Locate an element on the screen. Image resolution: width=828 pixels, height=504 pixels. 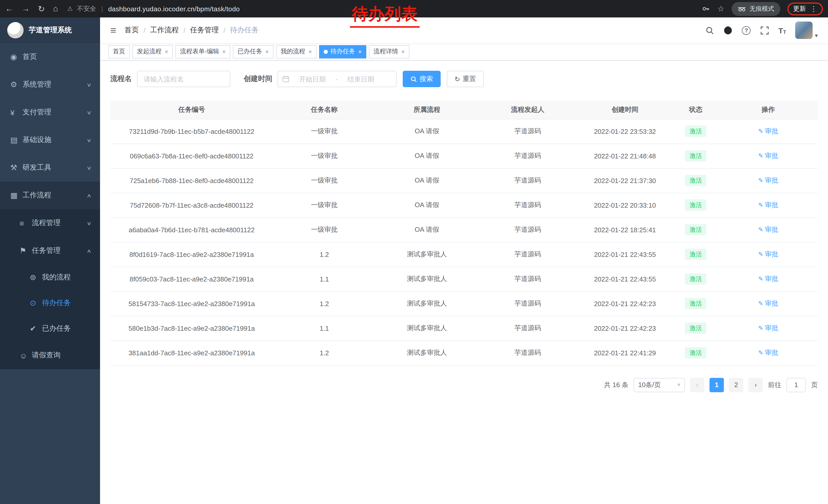
tab-home: 首页 is located at coordinates (119, 52).